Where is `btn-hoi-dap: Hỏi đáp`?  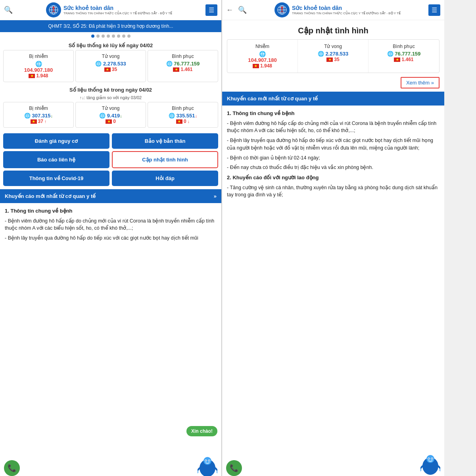 btn-hoi-dap: Hỏi đáp is located at coordinates (165, 178).